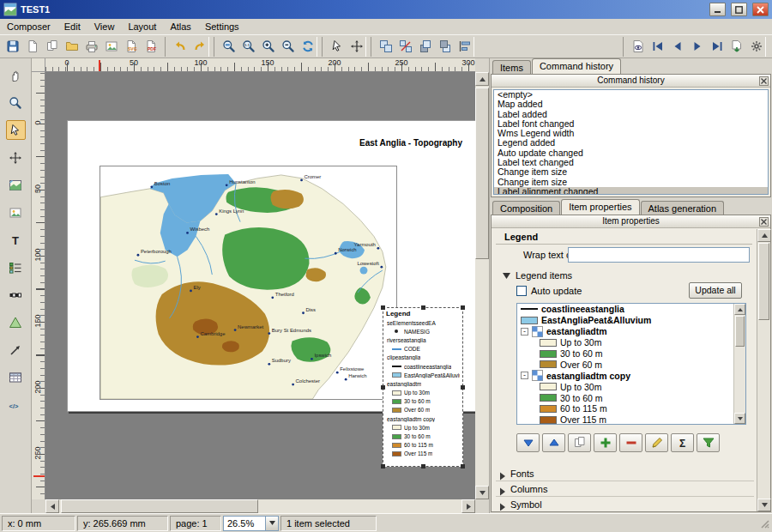  I want to click on add-scalebar-tool, so click(15, 295).